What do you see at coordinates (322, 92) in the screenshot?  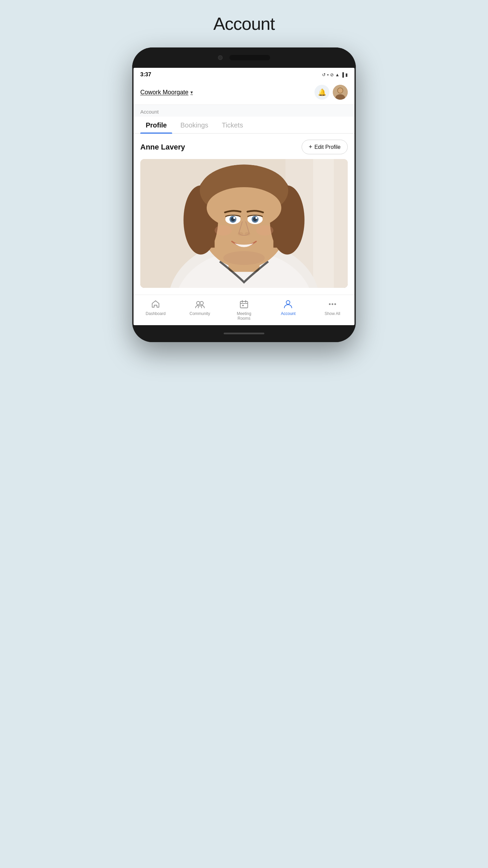 I see `notification-button: 🔔` at bounding box center [322, 92].